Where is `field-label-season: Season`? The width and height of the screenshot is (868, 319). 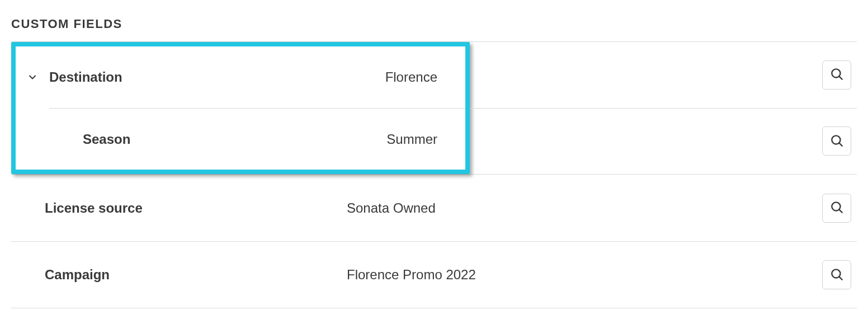
field-label-season: Season is located at coordinates (106, 139).